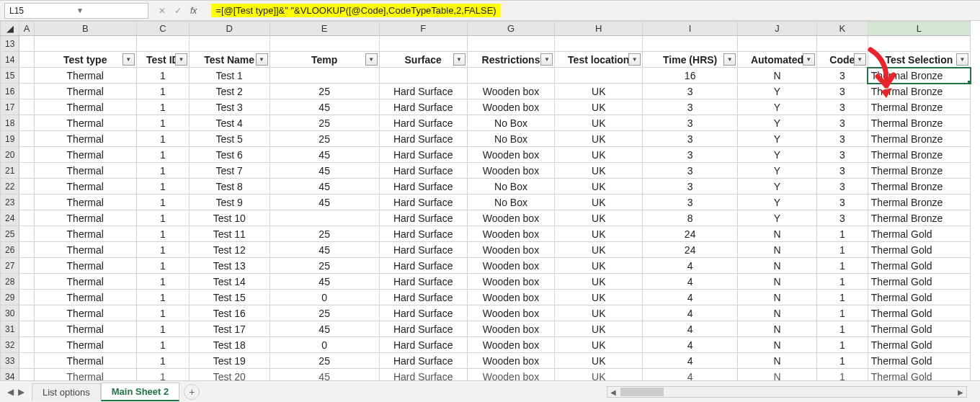 The image size is (980, 402). I want to click on row-header: 15, so click(10, 76).